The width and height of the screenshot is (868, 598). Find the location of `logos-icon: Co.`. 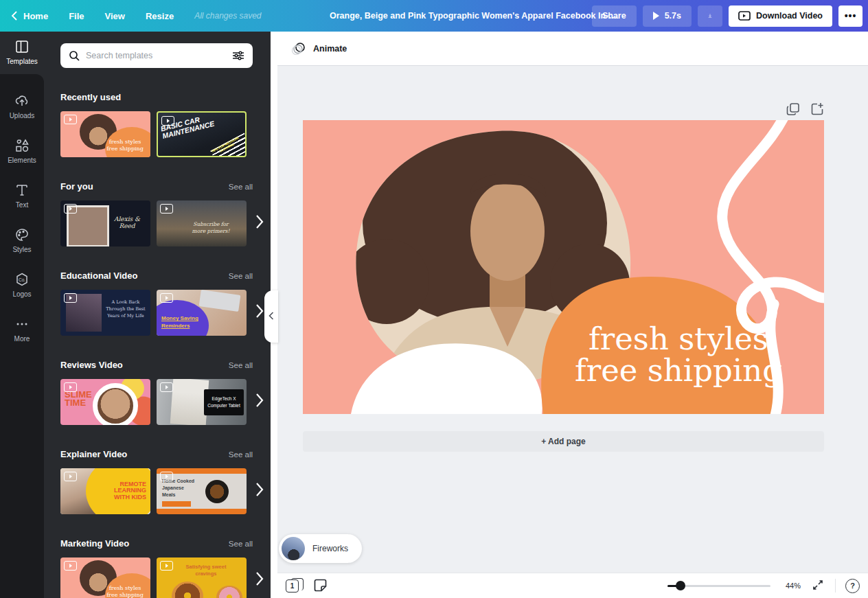

logos-icon: Co. is located at coordinates (22, 279).